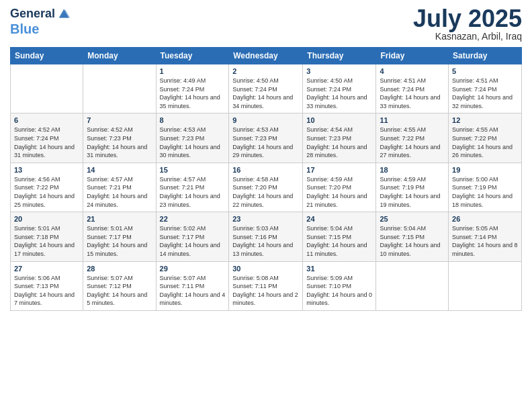  What do you see at coordinates (263, 152) in the screenshot?
I see `daylight-text: Daylight: 14 hours and 29 minutes.` at bounding box center [263, 152].